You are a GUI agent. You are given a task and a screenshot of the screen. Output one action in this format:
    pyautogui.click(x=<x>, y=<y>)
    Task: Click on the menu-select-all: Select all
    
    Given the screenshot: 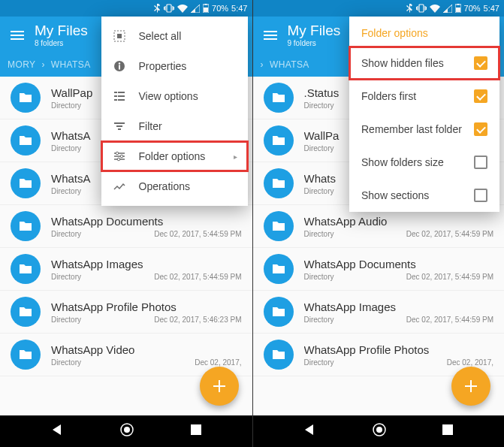 What is the action you would take?
    pyautogui.click(x=174, y=36)
    